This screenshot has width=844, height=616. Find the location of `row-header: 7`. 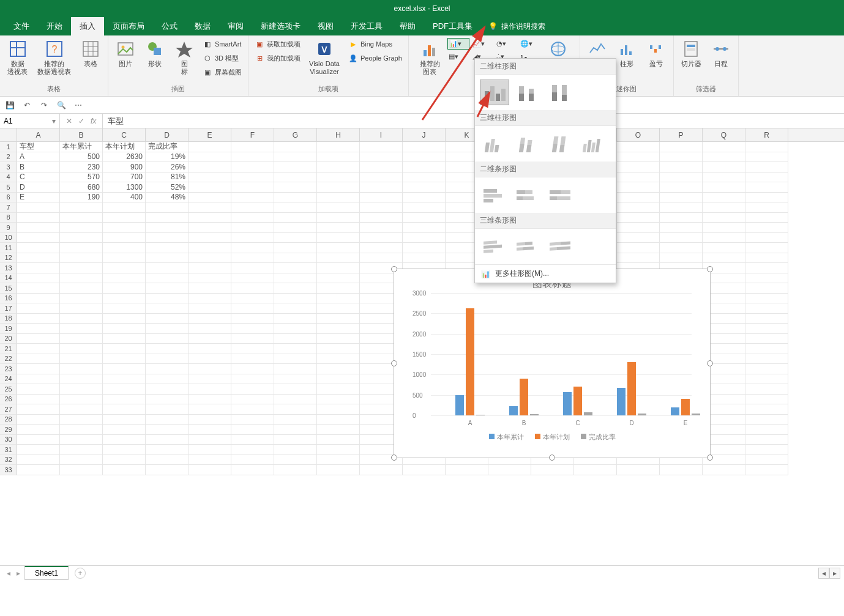

row-header: 7 is located at coordinates (9, 208).